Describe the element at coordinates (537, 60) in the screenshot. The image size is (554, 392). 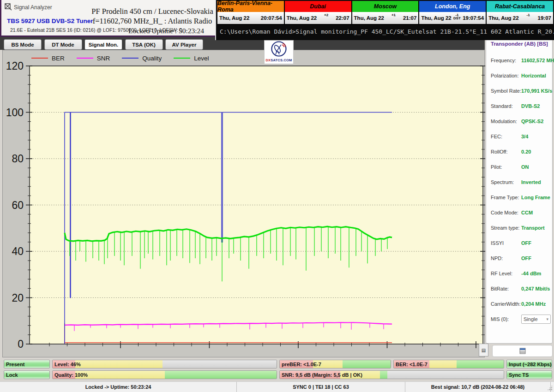
I see `param-value: 11602,572 MHz` at that location.